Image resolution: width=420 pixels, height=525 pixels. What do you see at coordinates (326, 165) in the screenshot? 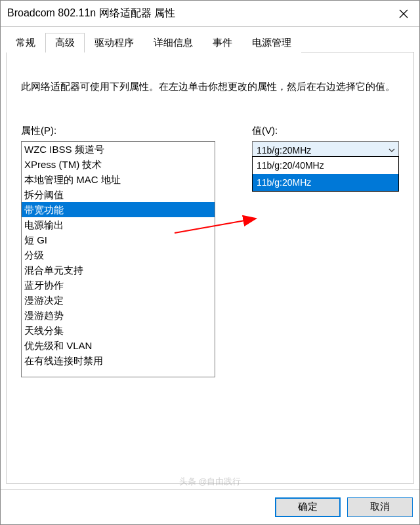
I see `dropdown-option: 11b/g:20/40MHz` at bounding box center [326, 165].